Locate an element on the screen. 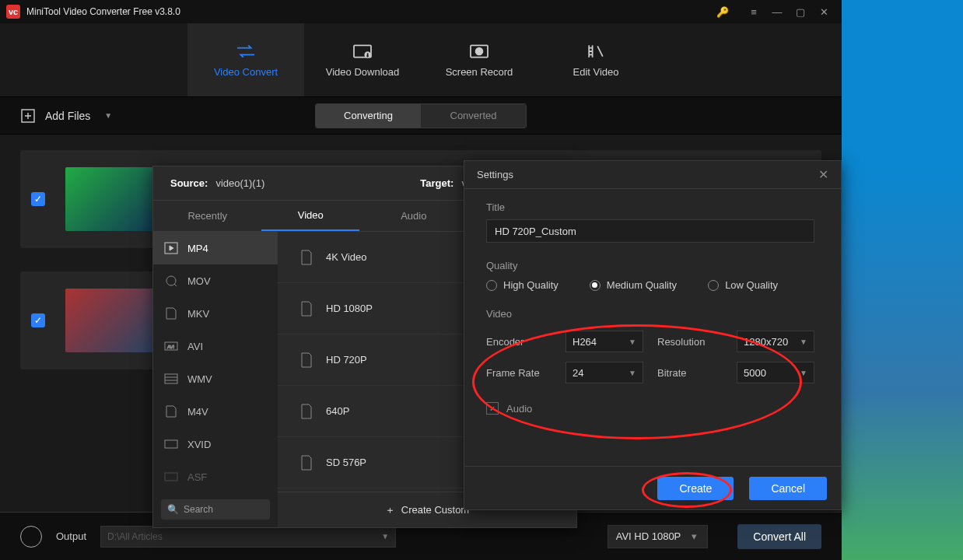 Image resolution: width=963 pixels, height=560 pixels. main-tabs: Video Convert Video Download Screen Reco… is located at coordinates (421, 61).